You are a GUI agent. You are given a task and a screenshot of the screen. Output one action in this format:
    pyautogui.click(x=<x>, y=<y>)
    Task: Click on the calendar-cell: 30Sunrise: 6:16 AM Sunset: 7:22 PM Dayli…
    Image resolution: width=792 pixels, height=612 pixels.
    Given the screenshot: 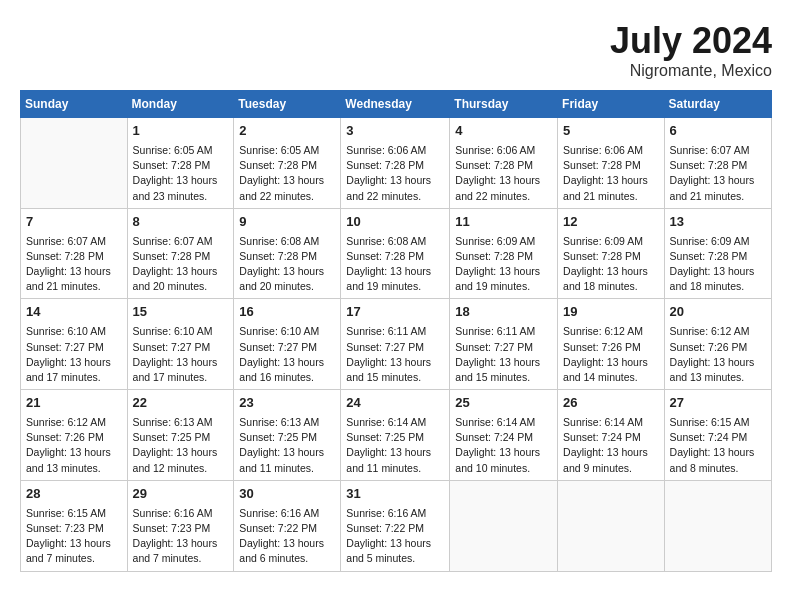 What is the action you would take?
    pyautogui.click(x=288, y=526)
    